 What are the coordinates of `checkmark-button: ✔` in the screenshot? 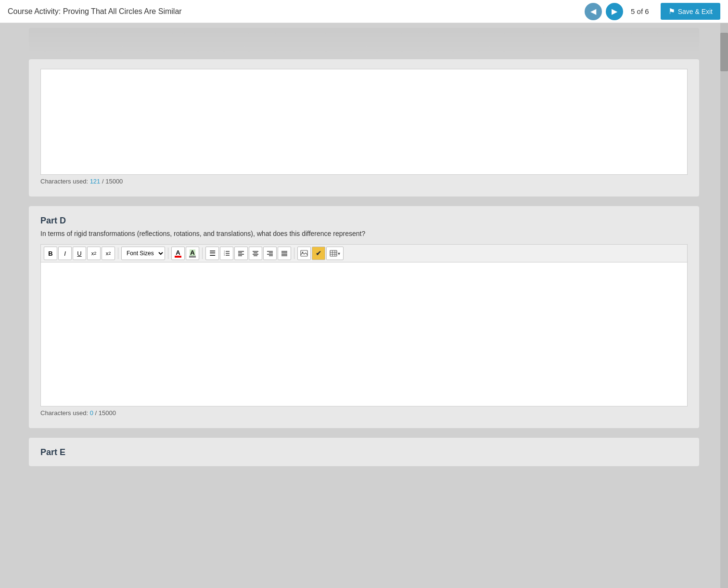 It's located at (319, 253).